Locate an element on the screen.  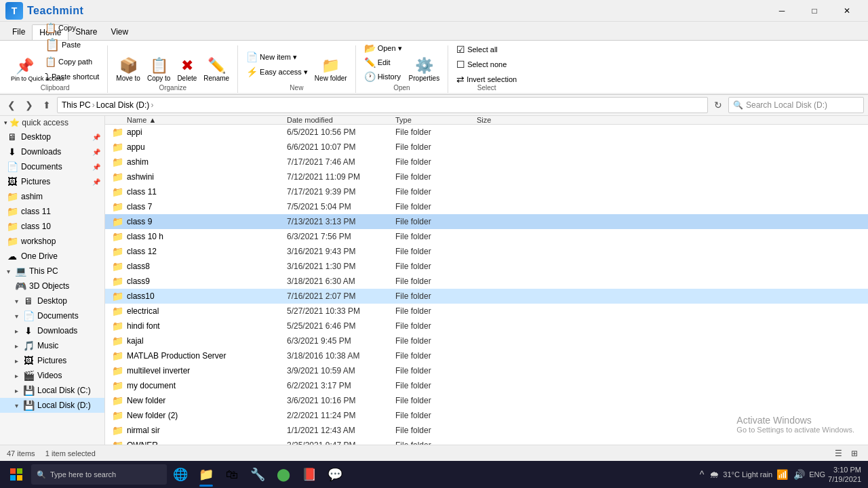
file-row: 📁 New folder 3/6/2021 10:16 PM File fold… is located at coordinates (487, 401).